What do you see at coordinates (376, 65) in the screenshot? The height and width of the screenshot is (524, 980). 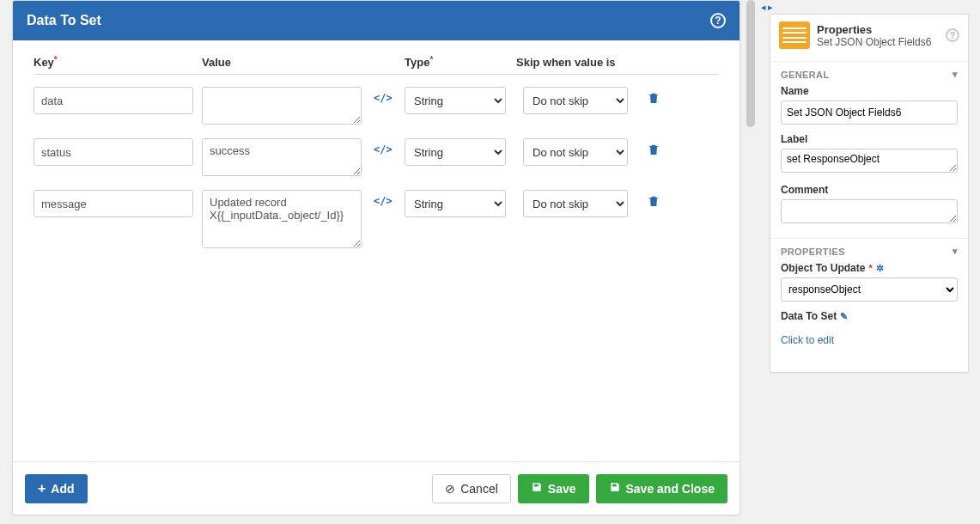 I see `column-headers: Key* Value Type* Skip when value is` at bounding box center [376, 65].